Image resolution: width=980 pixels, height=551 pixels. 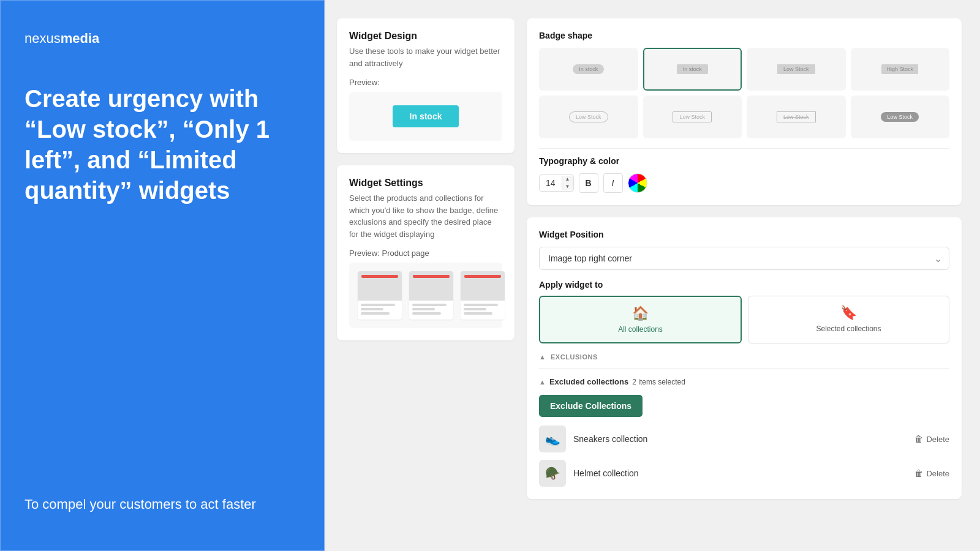 I want to click on badge-shape-grid: In stock In stock Low Stock High Stock L…, so click(x=744, y=93).